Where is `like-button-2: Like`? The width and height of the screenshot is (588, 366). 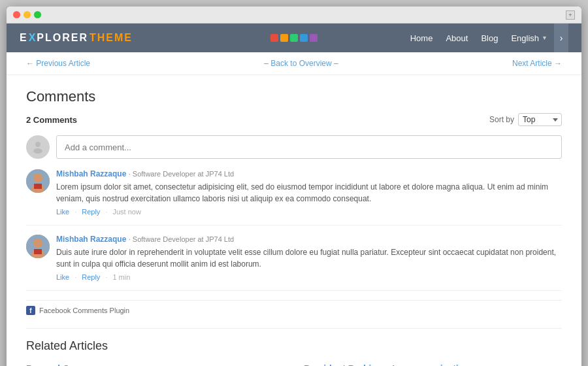
like-button-2: Like is located at coordinates (63, 277).